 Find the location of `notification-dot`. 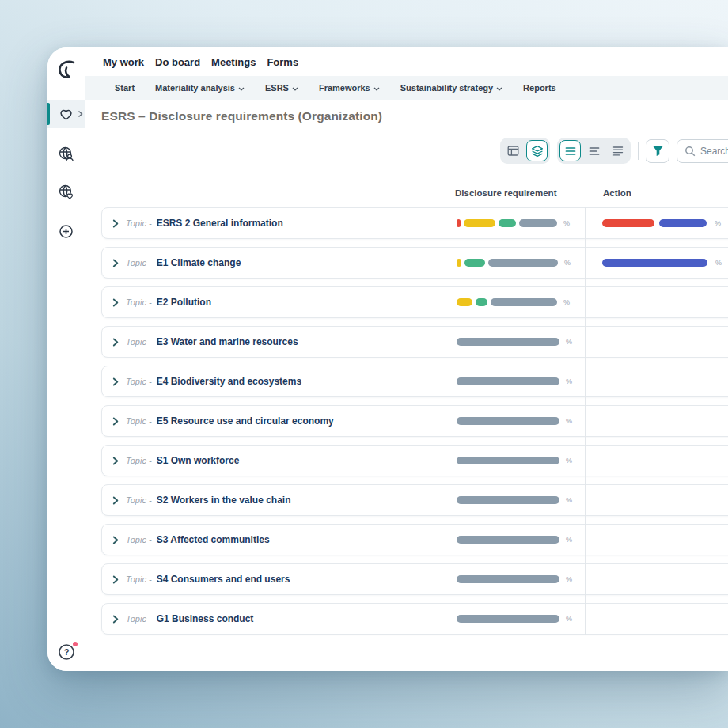

notification-dot is located at coordinates (75, 644).